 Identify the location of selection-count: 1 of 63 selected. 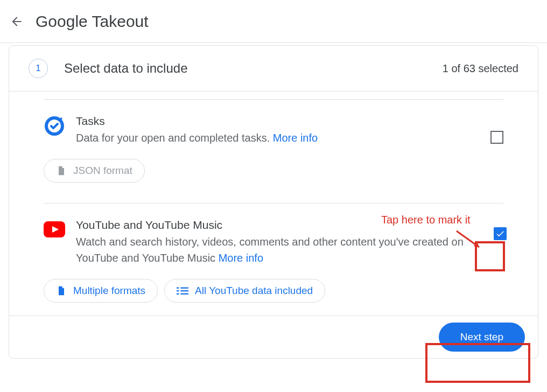
(480, 69).